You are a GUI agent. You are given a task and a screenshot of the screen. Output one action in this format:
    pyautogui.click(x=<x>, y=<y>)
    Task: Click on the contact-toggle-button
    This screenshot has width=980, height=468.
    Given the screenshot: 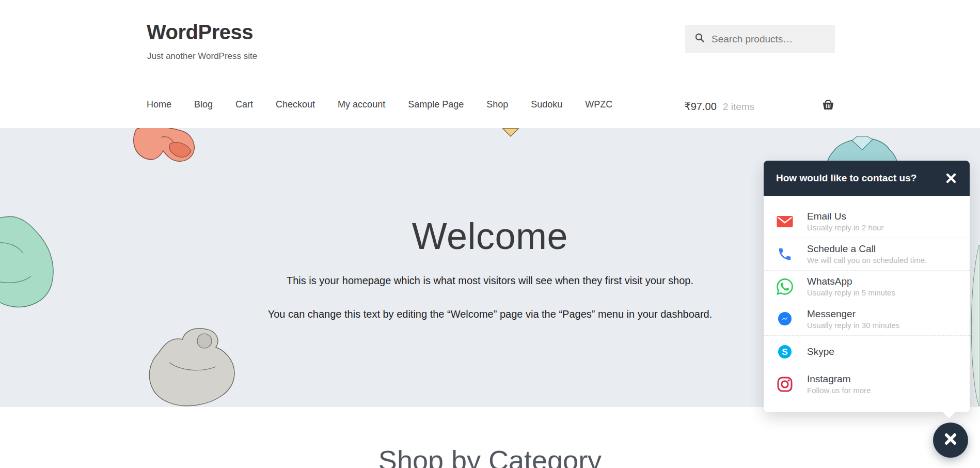 What is the action you would take?
    pyautogui.click(x=951, y=440)
    